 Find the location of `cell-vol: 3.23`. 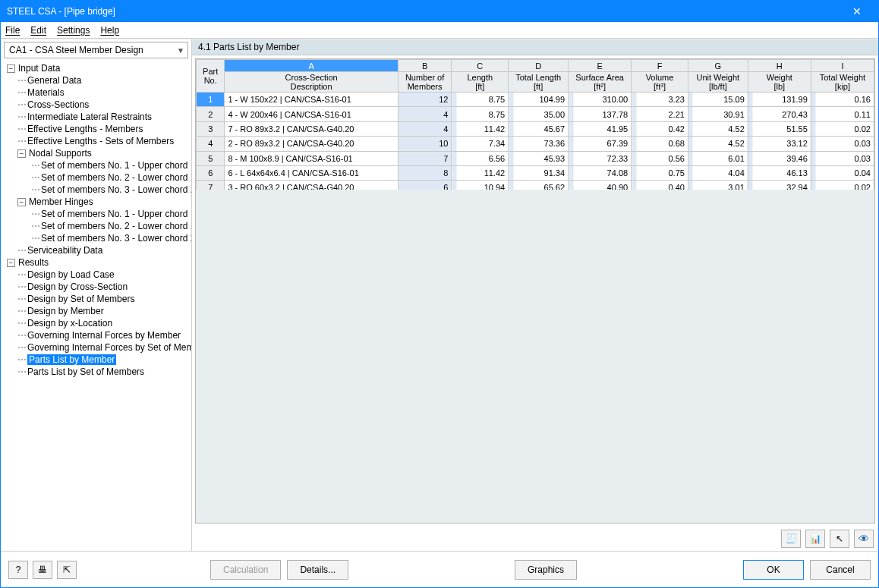

cell-vol: 3.23 is located at coordinates (660, 100).